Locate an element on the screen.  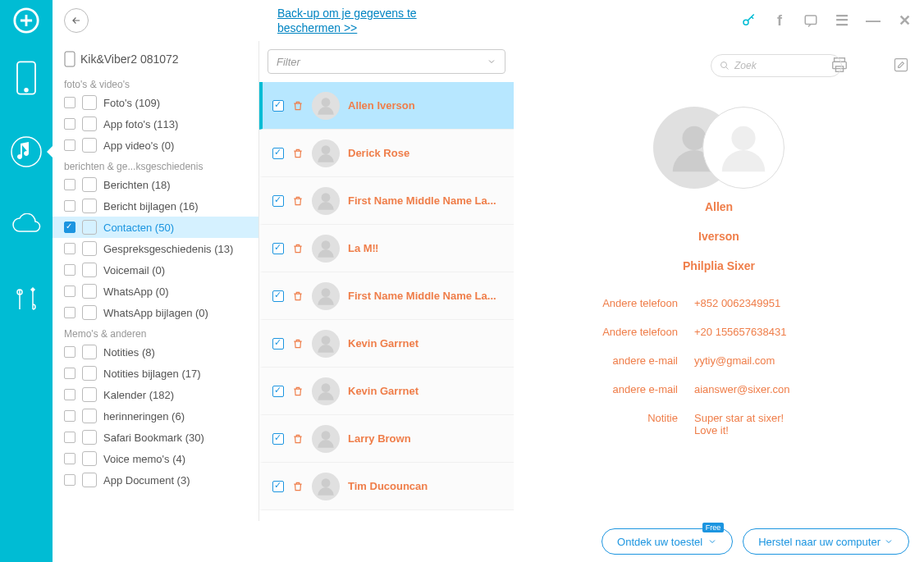
contact-row: Tim Ducouncan is located at coordinates (387, 487).